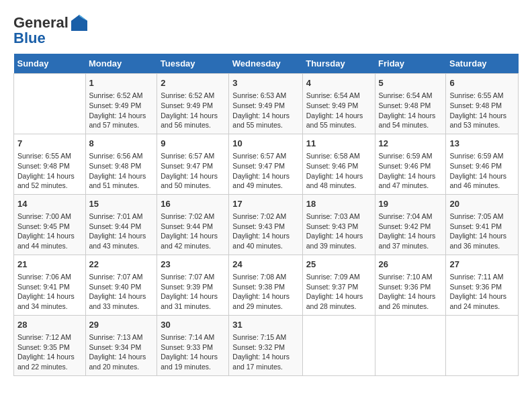  Describe the element at coordinates (410, 224) in the screenshot. I see `calendar-cell: 19Sunrise: 7:04 AMSunset: 9:42 PMDayligh…` at that location.